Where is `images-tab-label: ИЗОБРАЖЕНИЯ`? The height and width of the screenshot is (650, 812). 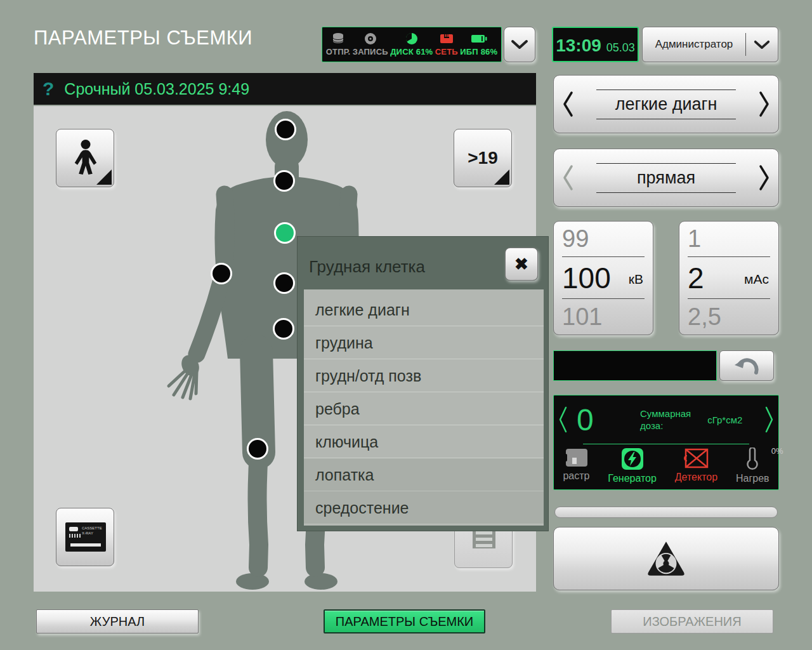
images-tab-label: ИЗОБРАЖЕНИЯ is located at coordinates (691, 622).